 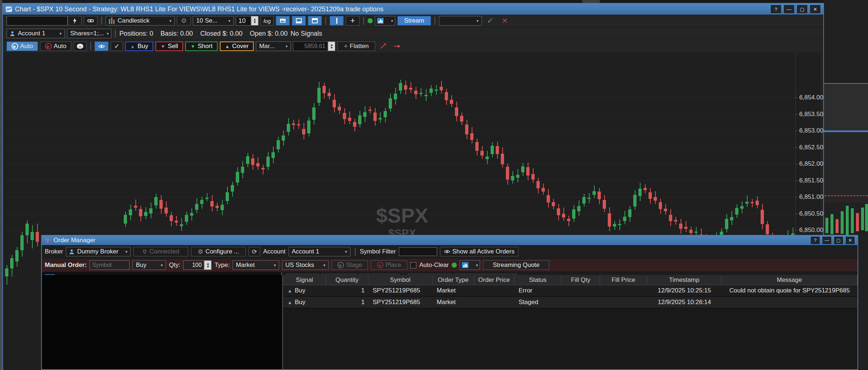 I want to click on configure-button: ⚙ Configure ..., so click(x=218, y=252).